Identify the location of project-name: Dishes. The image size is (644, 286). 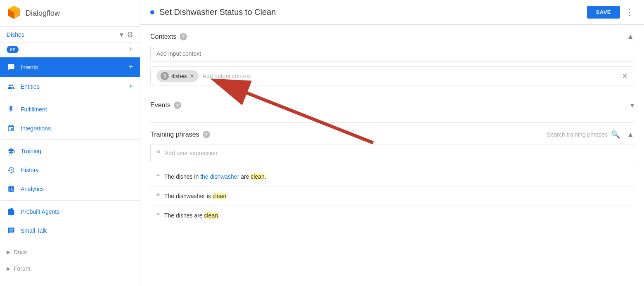
(16, 35).